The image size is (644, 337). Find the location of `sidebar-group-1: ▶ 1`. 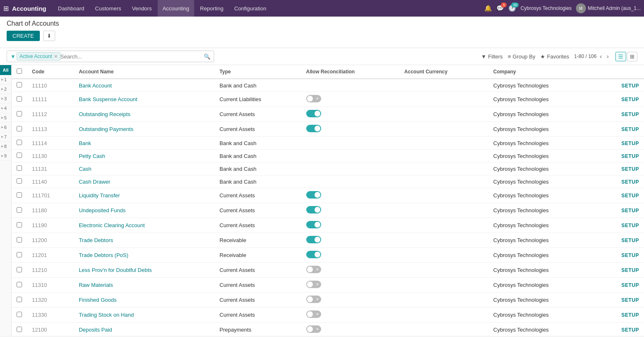

sidebar-group-1: ▶ 1 is located at coordinates (6, 80).